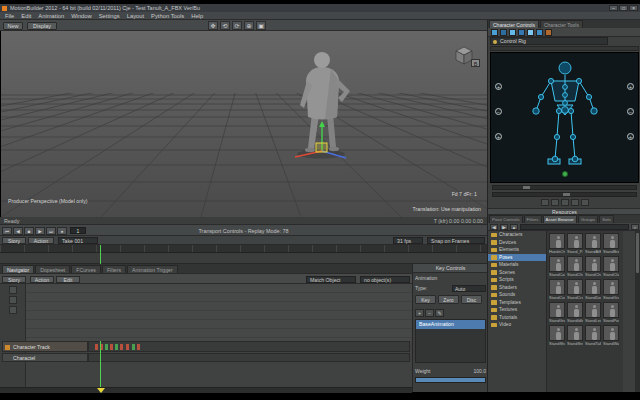  I want to click on character-options-row, so click(564, 48).